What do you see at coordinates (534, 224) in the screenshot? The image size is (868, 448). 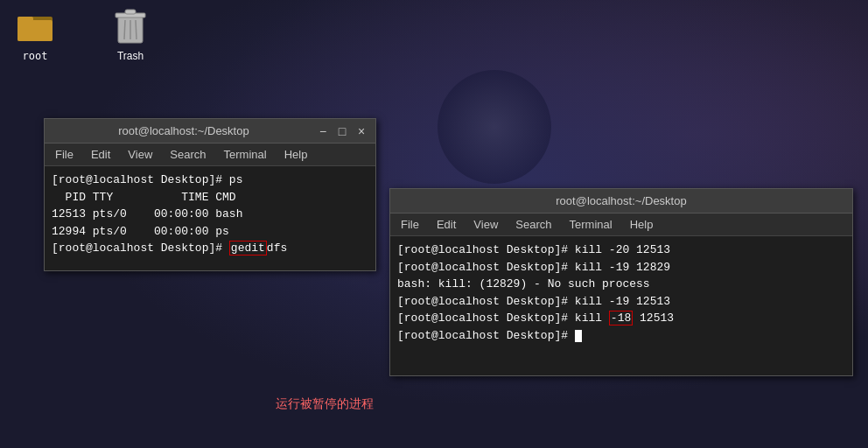 I see `terminal-2-menu-search: Search` at bounding box center [534, 224].